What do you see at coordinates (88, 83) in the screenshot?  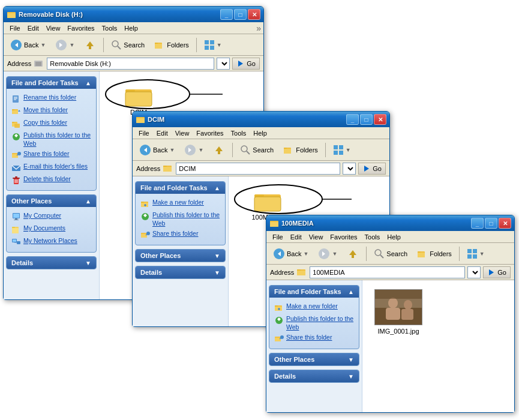 I see `tasks-chevron-1: ▲` at bounding box center [88, 83].